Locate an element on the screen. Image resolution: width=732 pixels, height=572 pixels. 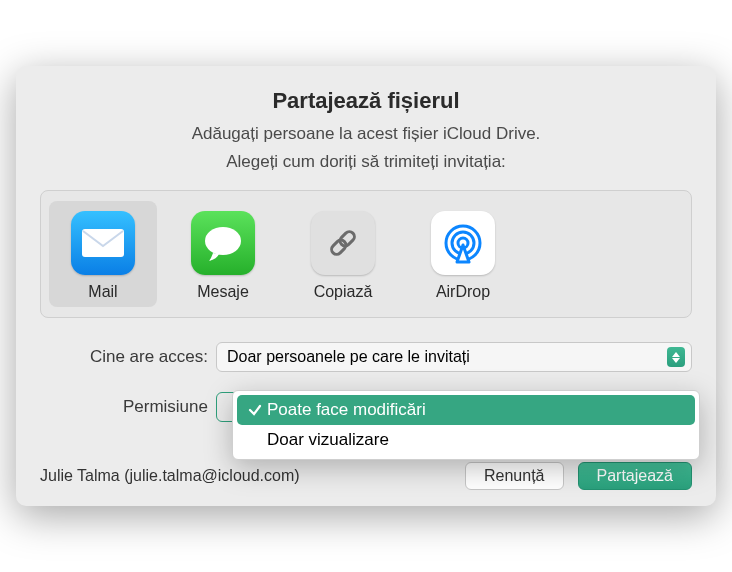
share-method-label: AirDrop is located at coordinates (463, 292).